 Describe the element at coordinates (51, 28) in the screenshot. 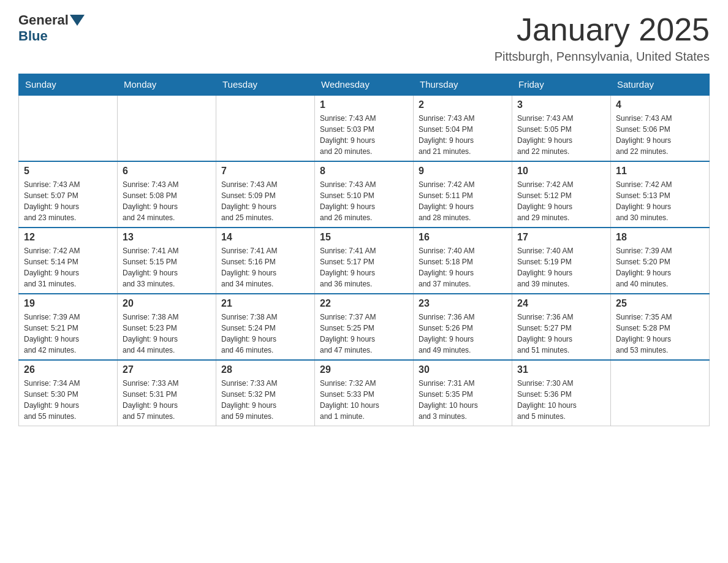

I see `logo: General Blue` at that location.